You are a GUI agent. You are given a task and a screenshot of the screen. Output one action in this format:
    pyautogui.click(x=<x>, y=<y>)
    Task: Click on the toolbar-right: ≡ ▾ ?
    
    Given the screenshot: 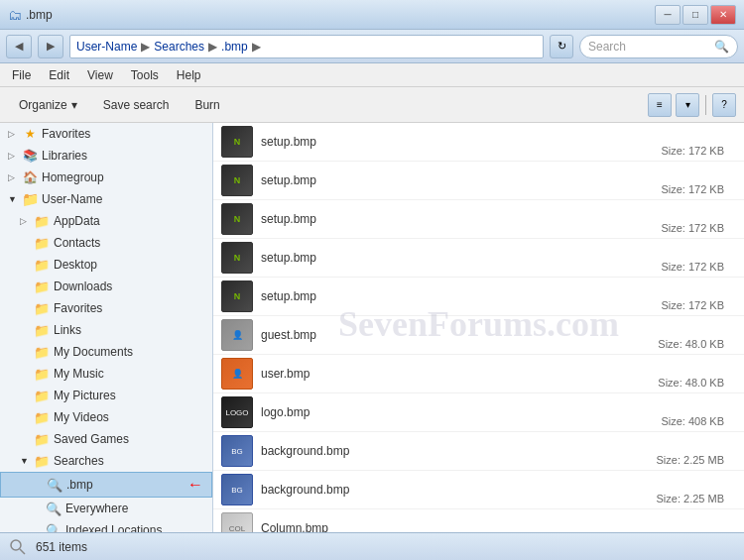 What is the action you would take?
    pyautogui.click(x=692, y=105)
    